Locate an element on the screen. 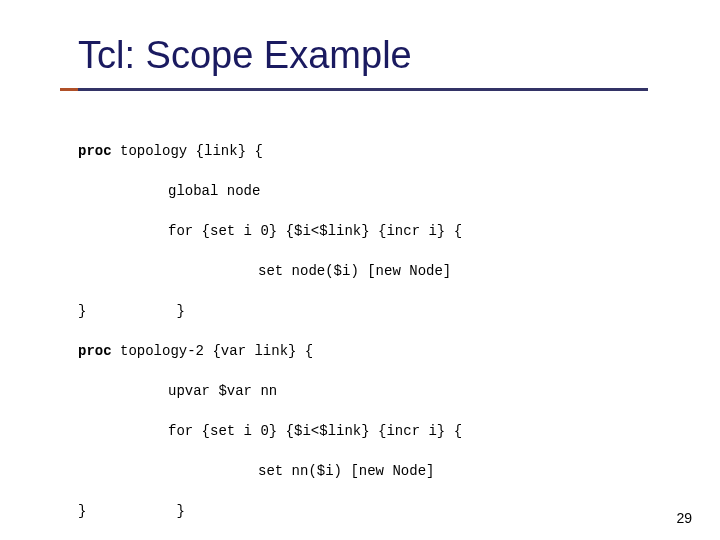 The image size is (720, 540). code-text: topology {link} { is located at coordinates (188, 151).